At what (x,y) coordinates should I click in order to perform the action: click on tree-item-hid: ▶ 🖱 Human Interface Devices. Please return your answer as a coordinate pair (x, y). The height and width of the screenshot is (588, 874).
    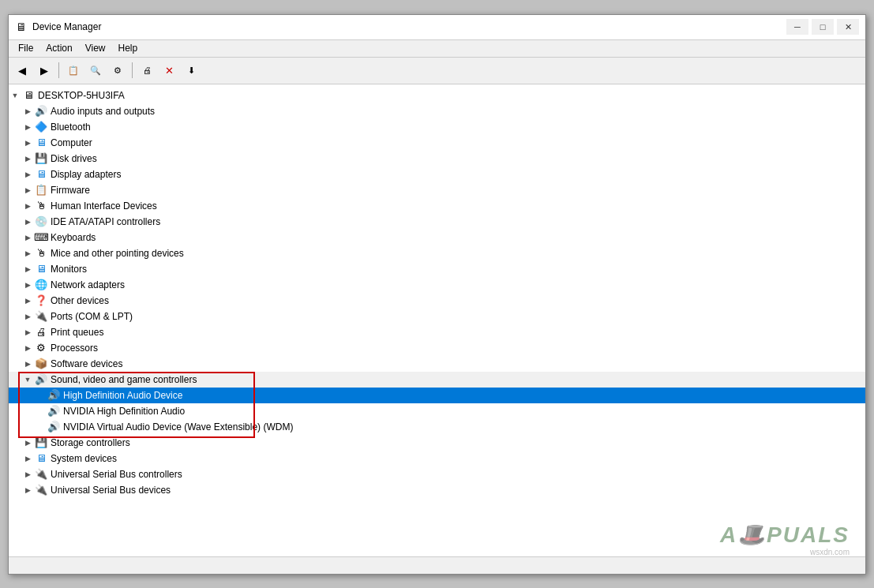
    Looking at the image, I should click on (437, 206).